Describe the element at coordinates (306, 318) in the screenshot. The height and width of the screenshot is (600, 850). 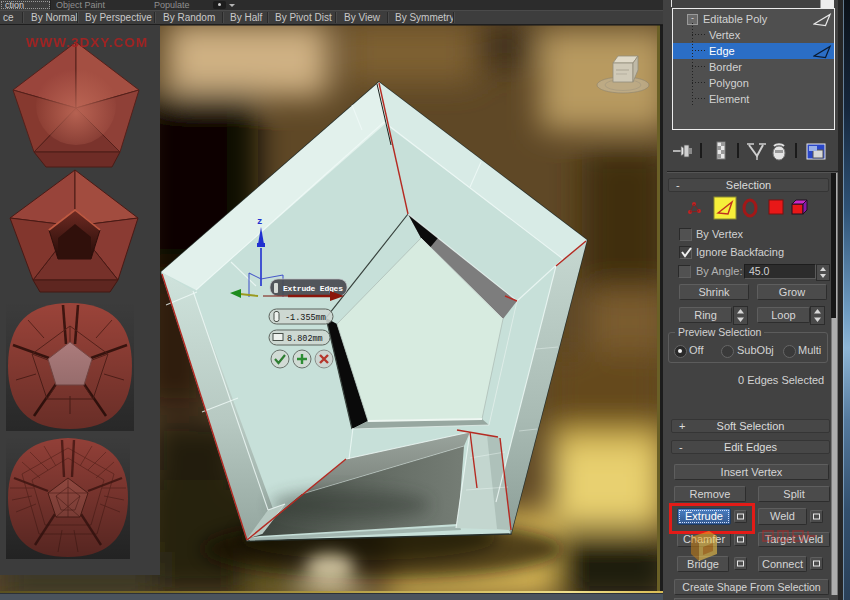
I see `svg-text: -1.355mm` at that location.